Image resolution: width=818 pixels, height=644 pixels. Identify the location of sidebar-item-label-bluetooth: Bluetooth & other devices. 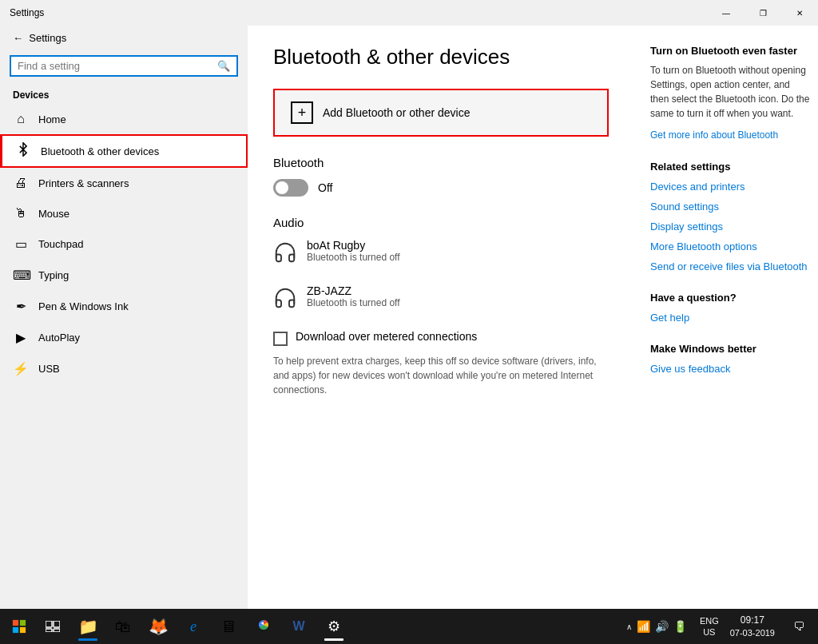
(100, 152).